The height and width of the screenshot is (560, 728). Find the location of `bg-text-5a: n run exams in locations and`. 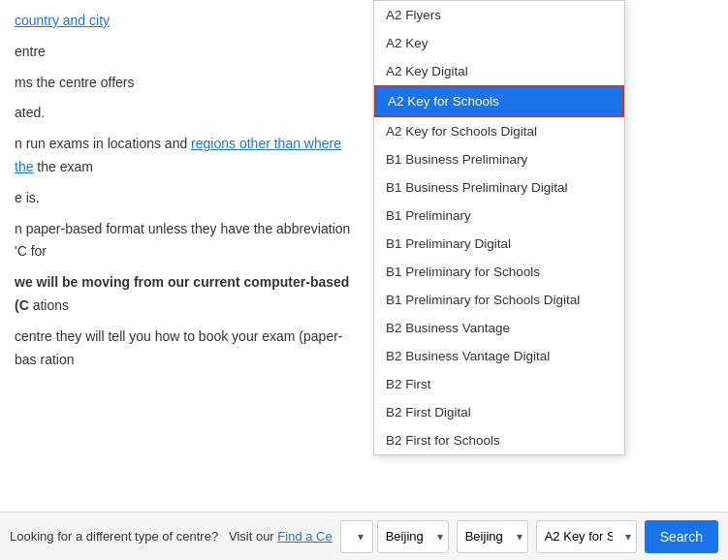

bg-text-5a: n run exams in locations and is located at coordinates (103, 143).